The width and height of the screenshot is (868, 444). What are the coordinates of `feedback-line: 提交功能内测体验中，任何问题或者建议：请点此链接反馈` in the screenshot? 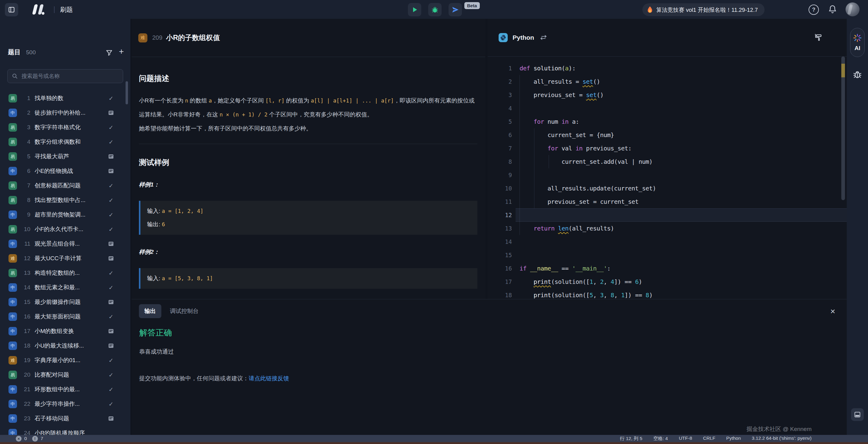 It's located at (493, 379).